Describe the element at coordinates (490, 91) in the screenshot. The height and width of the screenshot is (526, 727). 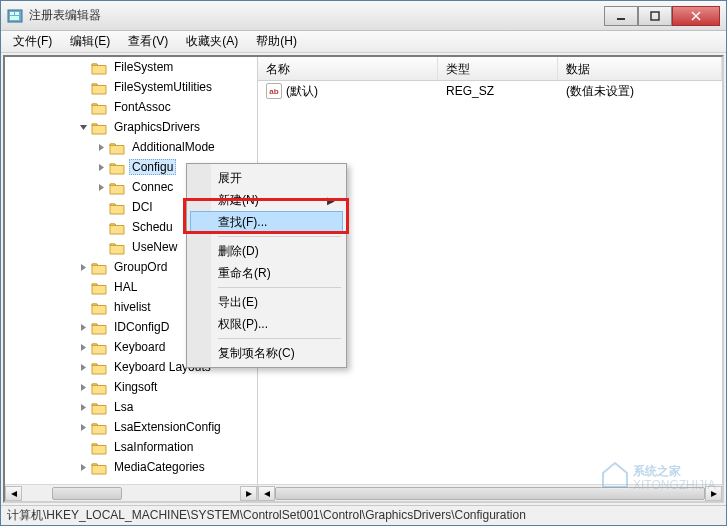
I see `list-row: ab (默认) REG_SZ (数值未设置)` at that location.